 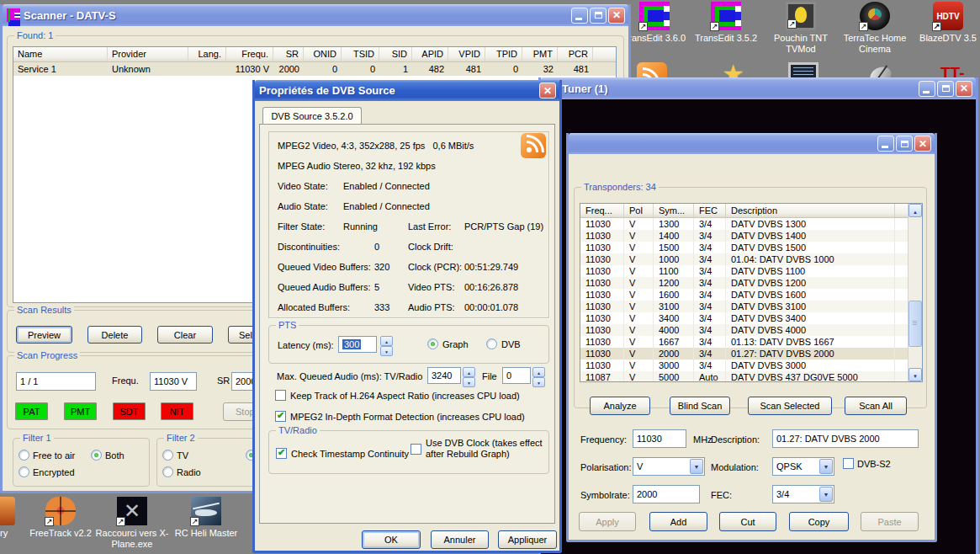 I want to click on use-dvb-clock-checkbox, so click(x=416, y=450).